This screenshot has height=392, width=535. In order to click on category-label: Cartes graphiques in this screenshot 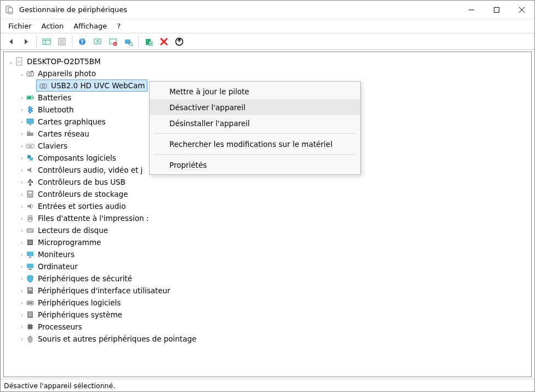, I will do `click(72, 122)`.